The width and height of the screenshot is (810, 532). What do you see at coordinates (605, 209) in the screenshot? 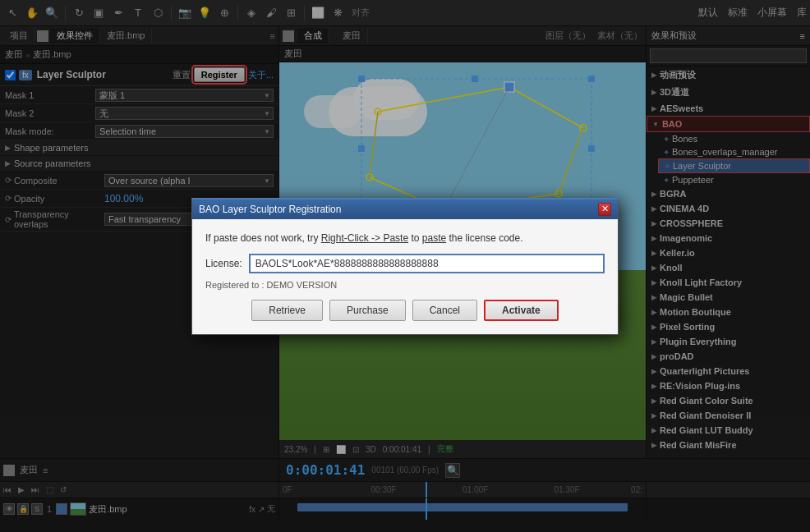
I see `dialog-close-button: ✕` at bounding box center [605, 209].